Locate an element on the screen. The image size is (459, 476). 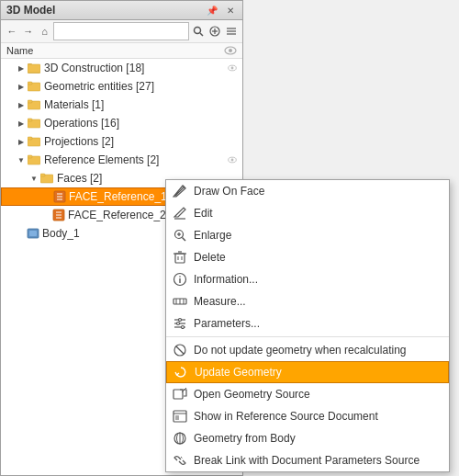
label-geometry-from-body: Geometry from Body is located at coordinates (244, 438).